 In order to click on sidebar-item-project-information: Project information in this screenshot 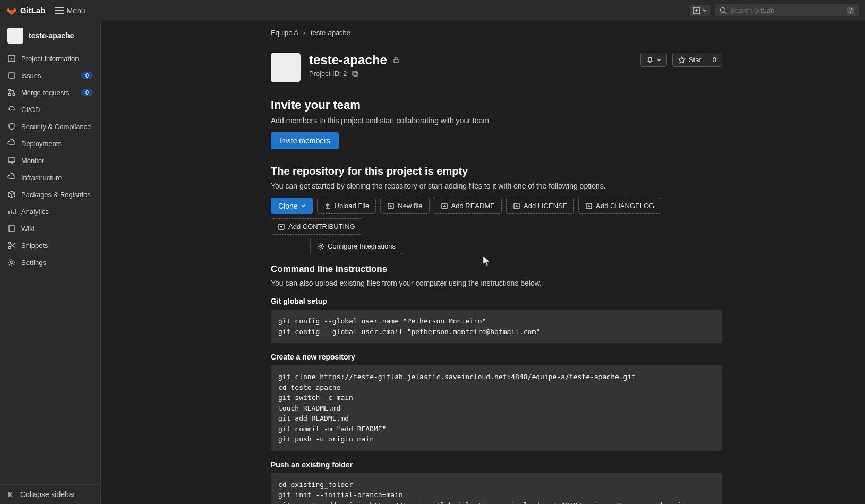, I will do `click(50, 58)`.